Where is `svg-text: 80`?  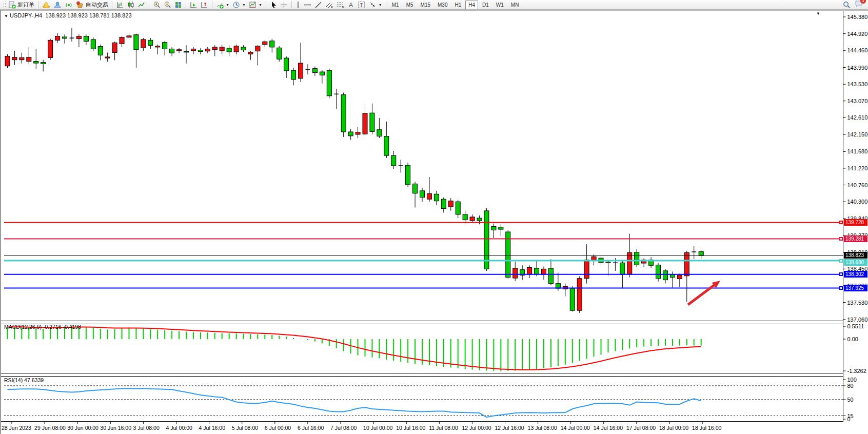 svg-text: 80 is located at coordinates (851, 386).